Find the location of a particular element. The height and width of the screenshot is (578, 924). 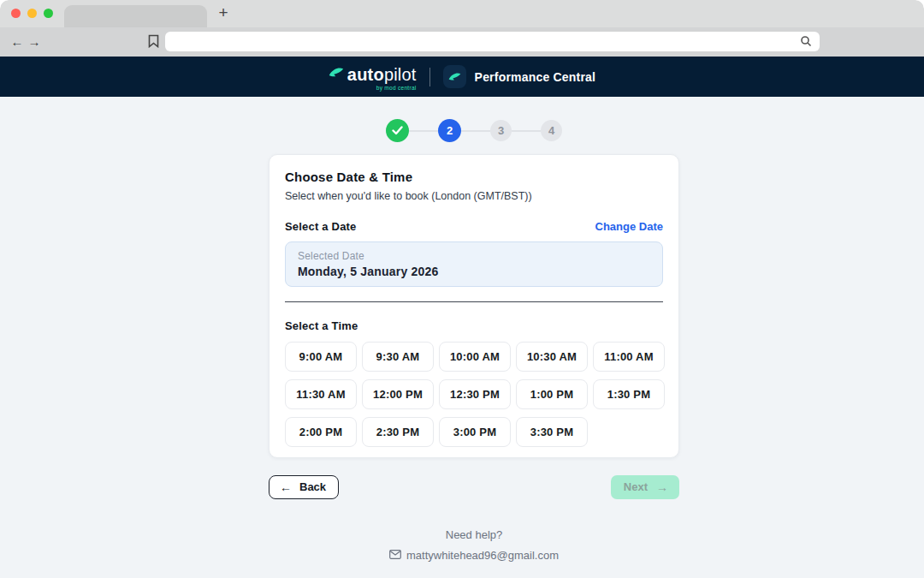

time-slot-button: 12:00 PM is located at coordinates (398, 394).